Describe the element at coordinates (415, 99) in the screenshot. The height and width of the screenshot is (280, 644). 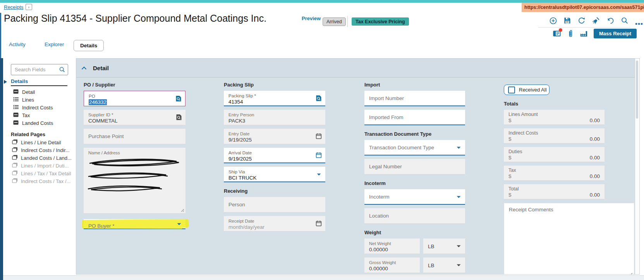
I see `import-number-field: Import Number` at that location.